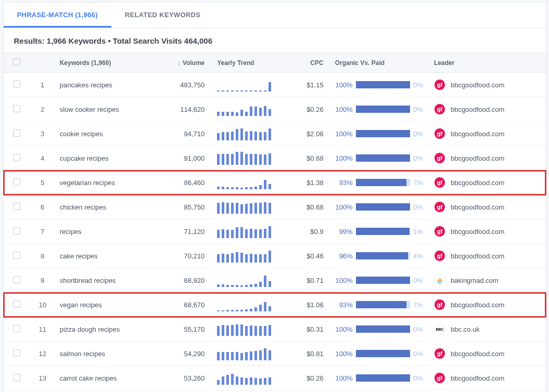 This screenshot has width=549, height=392. What do you see at coordinates (275, 183) in the screenshot?
I see `table-row: 5vegetarian recipes86,460$1.3893%7%gfbbc…` at bounding box center [275, 183].